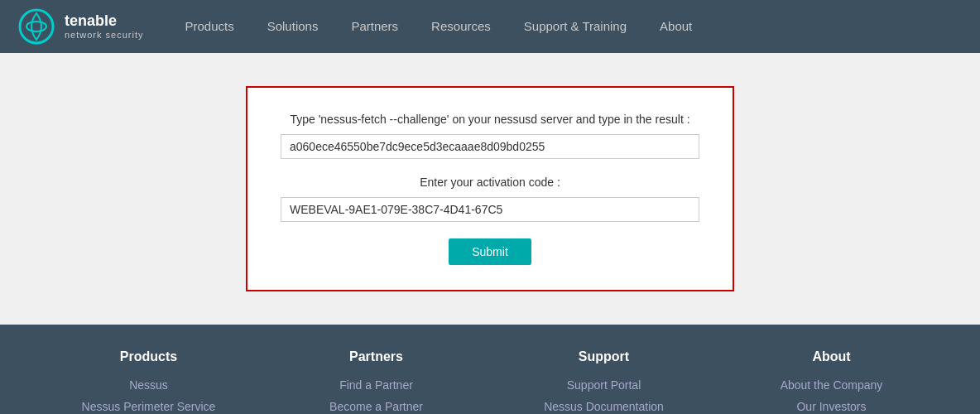 The height and width of the screenshot is (414, 980). What do you see at coordinates (377, 385) in the screenshot?
I see `footer-link-item: Find a Partner` at bounding box center [377, 385].